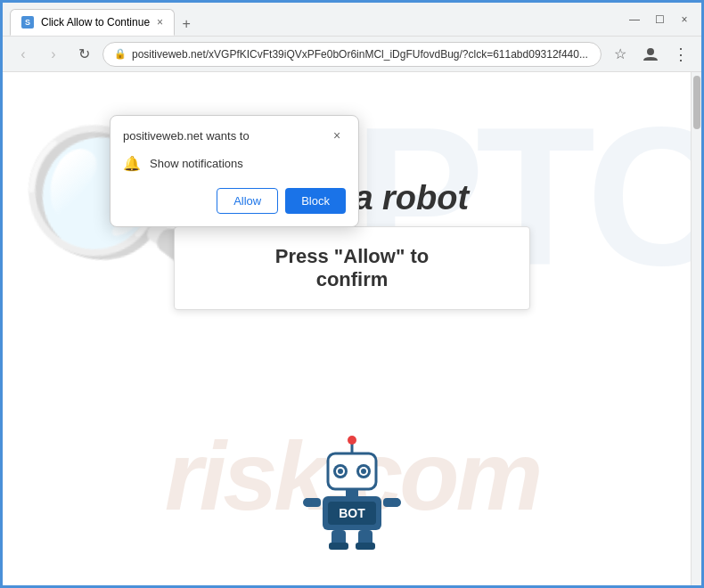 This screenshot has width=704, height=588. I want to click on address-bar: ‹ › ↻ 🔒 positiveweb.net/xVGPfKICvFt39iQV…, so click(352, 54).